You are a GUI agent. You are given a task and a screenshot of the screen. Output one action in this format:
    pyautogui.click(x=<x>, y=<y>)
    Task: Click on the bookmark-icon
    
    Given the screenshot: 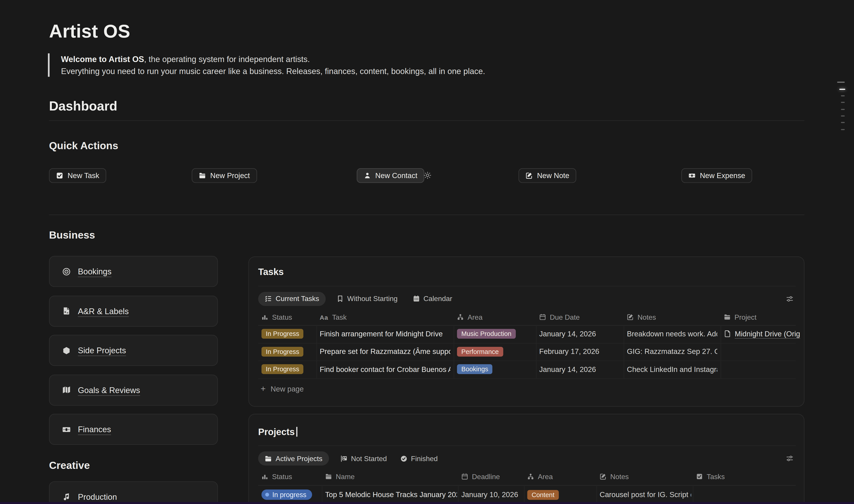 What is the action you would take?
    pyautogui.click(x=340, y=299)
    